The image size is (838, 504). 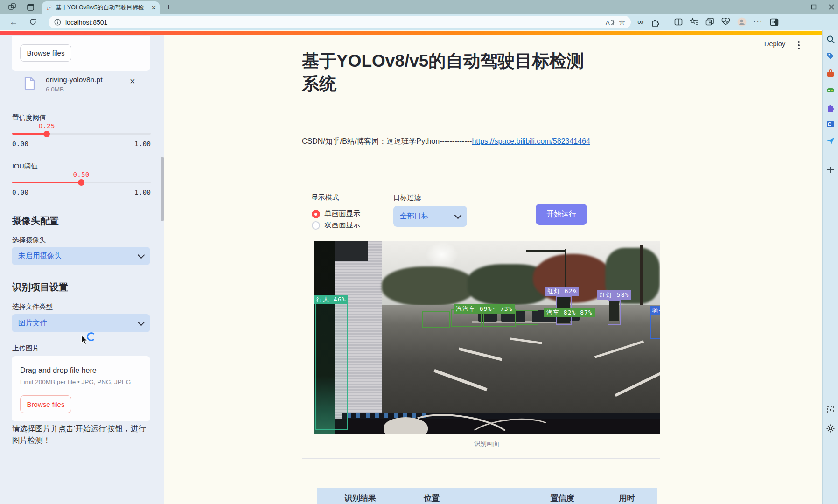 I want to click on new-tab-button: +, so click(x=169, y=7).